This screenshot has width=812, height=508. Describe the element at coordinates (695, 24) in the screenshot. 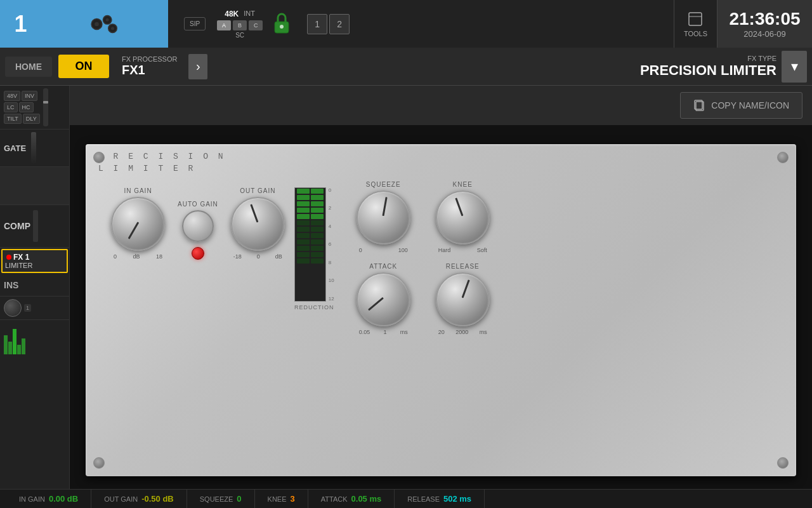

I see `tools-block: TOOLS` at that location.